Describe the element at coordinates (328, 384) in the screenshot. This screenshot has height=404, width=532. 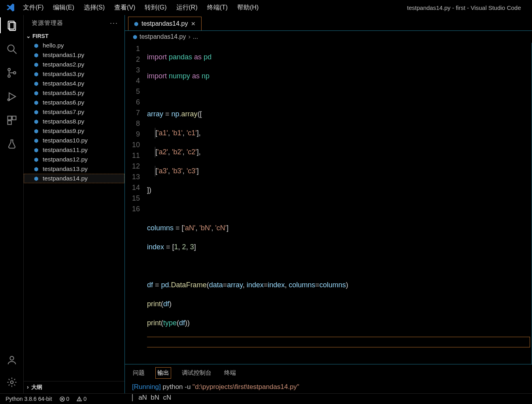
I see `bottom-panel: 问题 输出 调试控制台 终端 [Running] python -u "d:\p…` at that location.